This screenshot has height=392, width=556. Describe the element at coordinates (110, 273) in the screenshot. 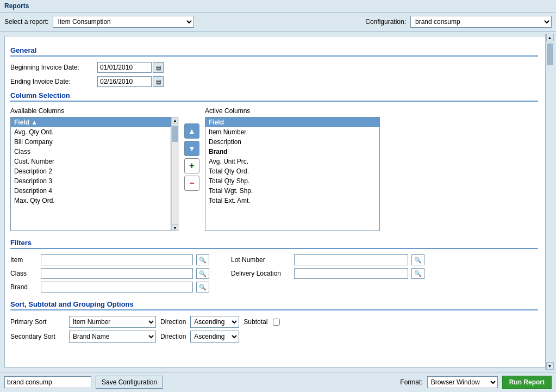

I see `filters-left: Item 🔍 Class 🔍` at that location.